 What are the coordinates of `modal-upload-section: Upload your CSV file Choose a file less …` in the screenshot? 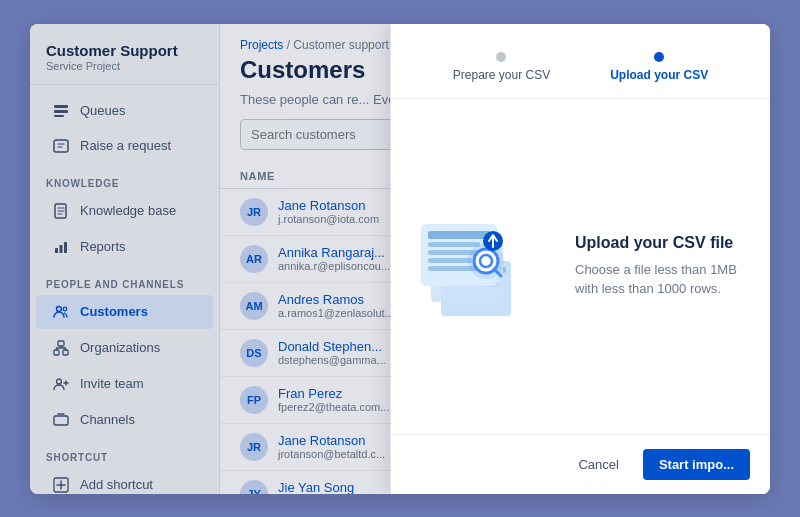 It's located at (660, 266).